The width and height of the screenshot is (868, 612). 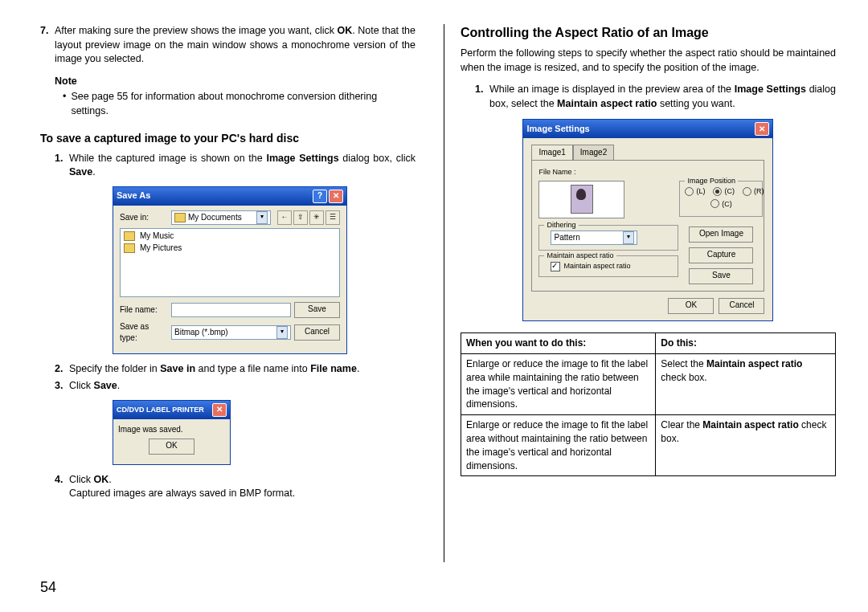 I want to click on image-position-group: Image Position (L) (C) (R) (C), so click(x=721, y=199).